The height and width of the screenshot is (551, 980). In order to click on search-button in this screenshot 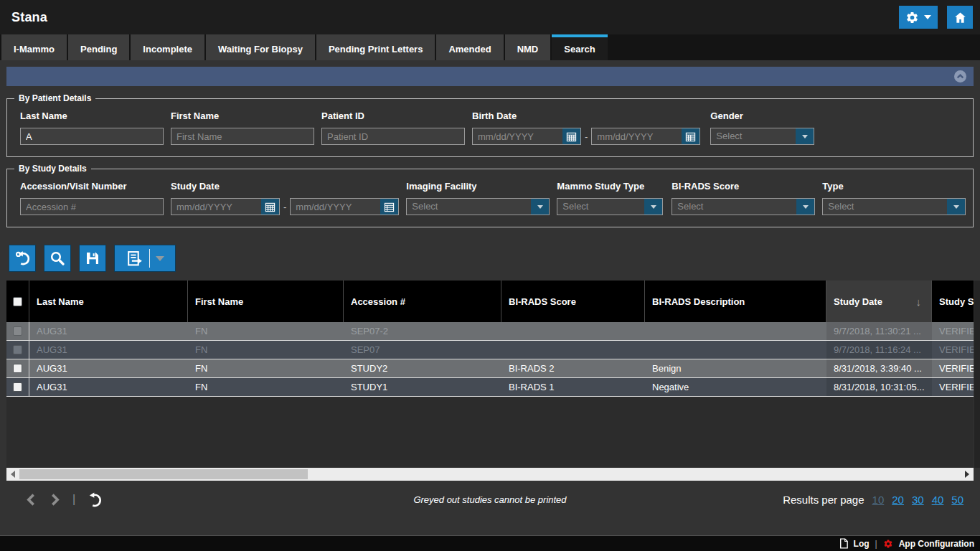, I will do `click(57, 258)`.